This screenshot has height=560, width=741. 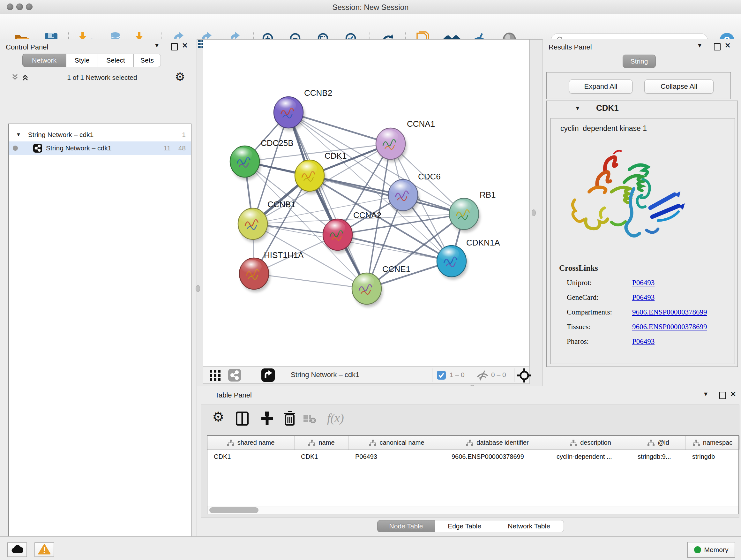 What do you see at coordinates (452, 263) in the screenshot?
I see `network-node-CDKN1A` at bounding box center [452, 263].